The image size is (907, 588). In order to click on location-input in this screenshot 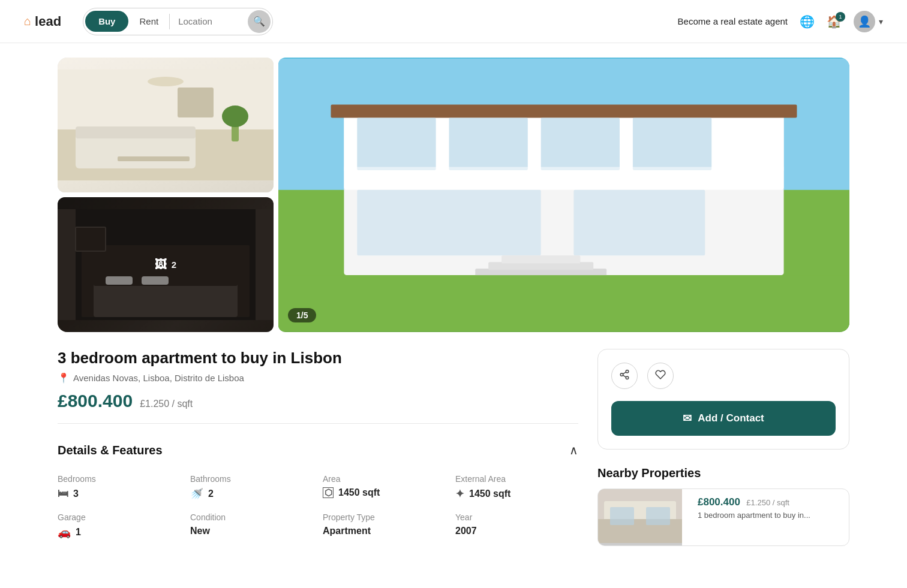, I will do `click(209, 22)`.